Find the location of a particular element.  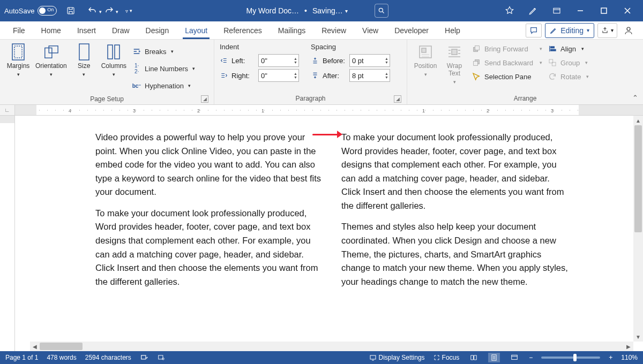

tab-design: Design is located at coordinates (158, 30).